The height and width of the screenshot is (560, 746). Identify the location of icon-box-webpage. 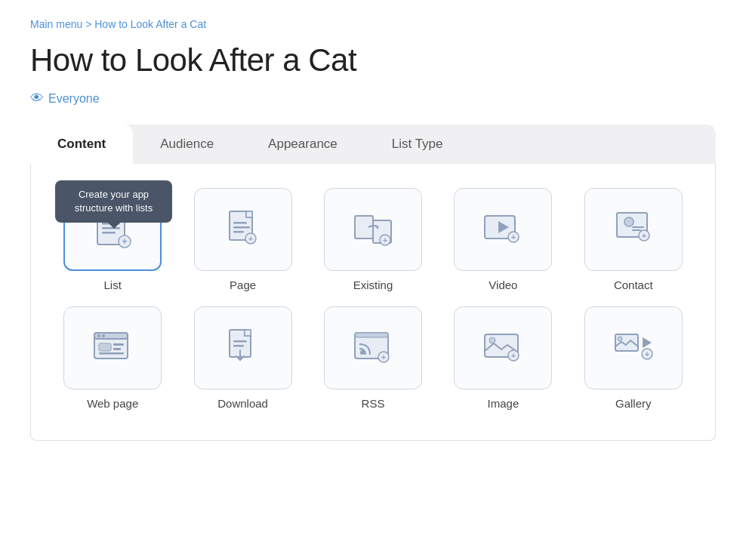
(113, 348).